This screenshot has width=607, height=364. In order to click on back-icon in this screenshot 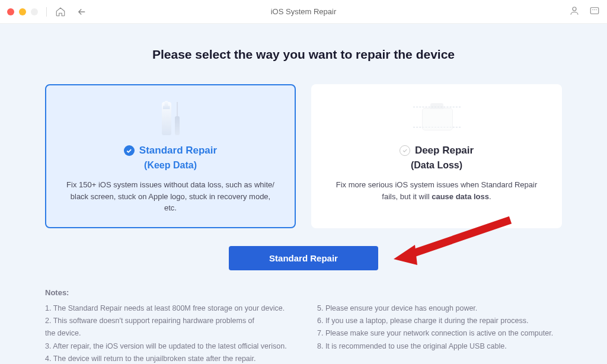, I will do `click(82, 12)`.